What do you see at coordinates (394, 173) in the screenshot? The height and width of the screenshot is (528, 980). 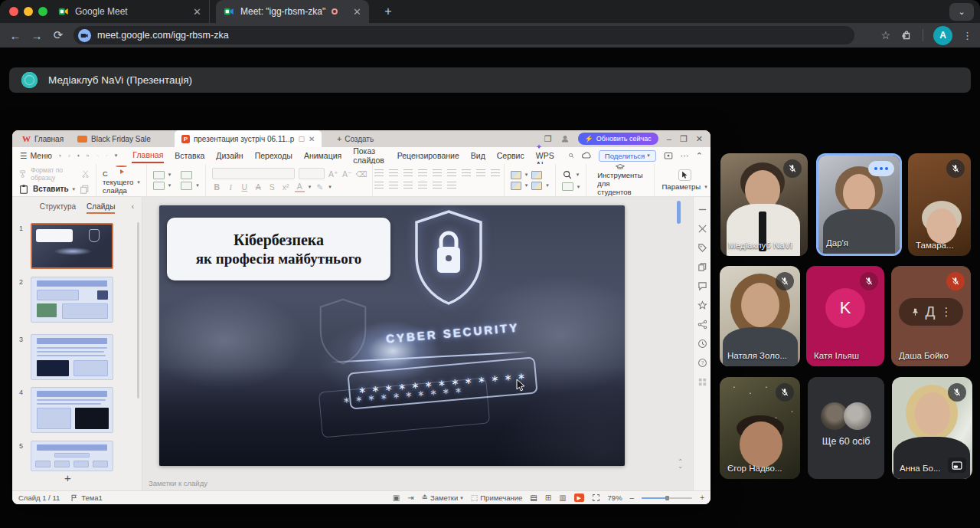 I see `numbering-icon` at bounding box center [394, 173].